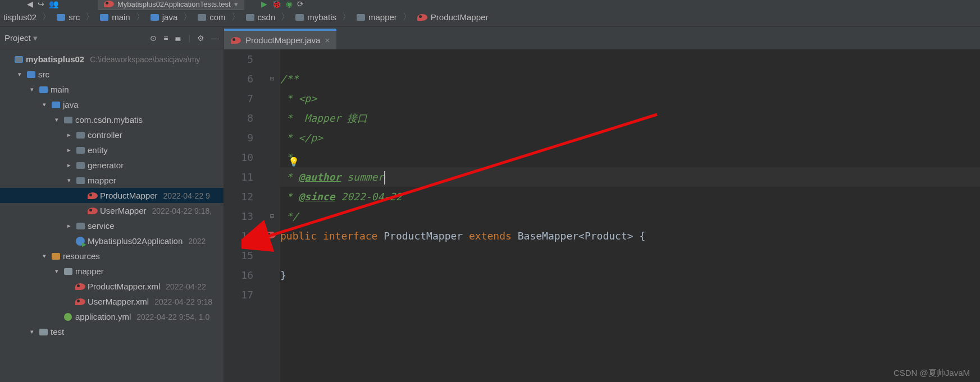 Image resolution: width=980 pixels, height=382 pixels. Describe the element at coordinates (215, 38) in the screenshot. I see `hide-icon: —` at that location.